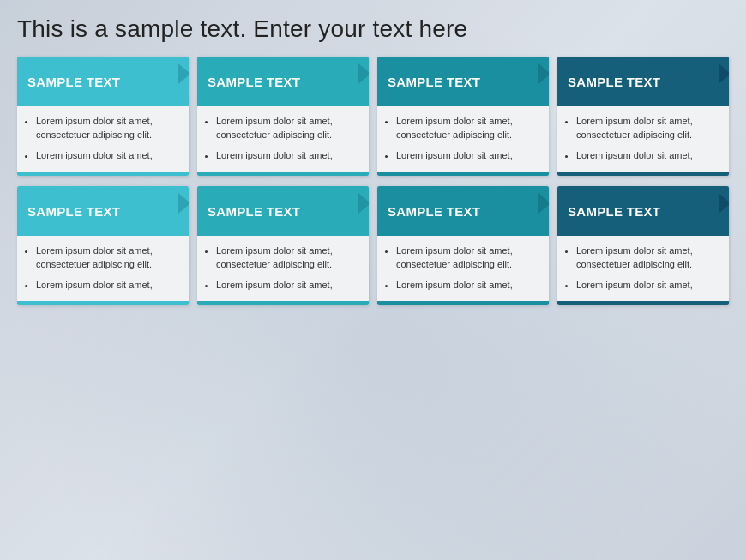 This screenshot has width=746, height=560. What do you see at coordinates (103, 304) in the screenshot?
I see `card-bottom-bar-r2c1` at bounding box center [103, 304].